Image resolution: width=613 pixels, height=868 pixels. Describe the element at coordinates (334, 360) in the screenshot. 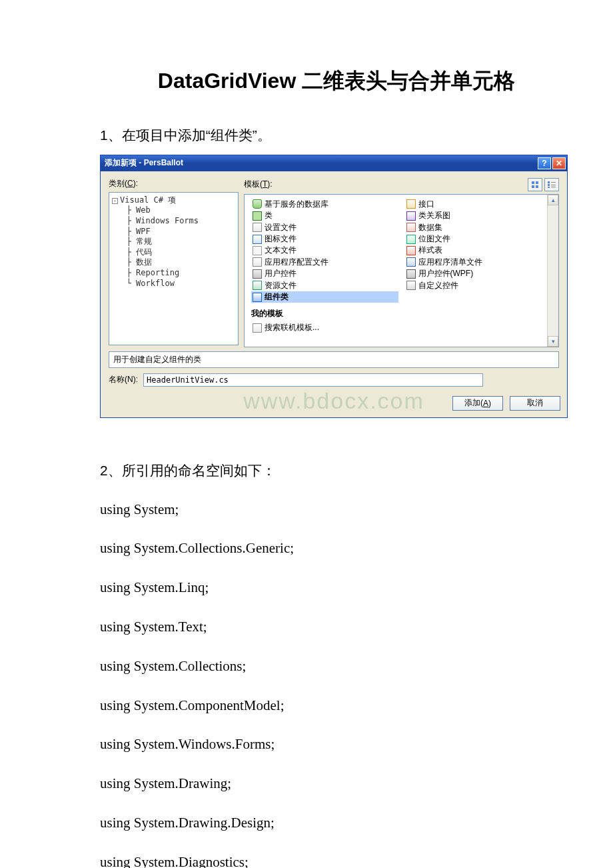

I see `template-description: 用于创建自定义组件的类` at that location.